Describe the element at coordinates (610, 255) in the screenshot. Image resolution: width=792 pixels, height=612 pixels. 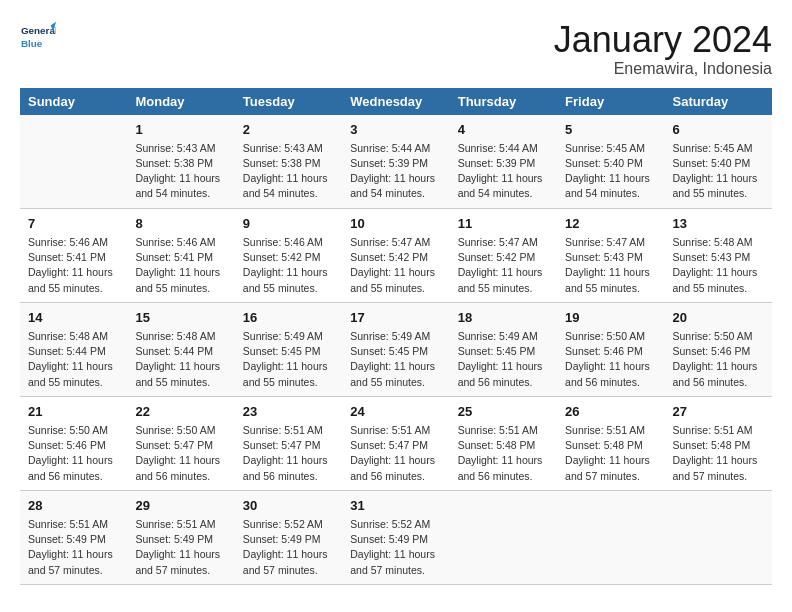
I see `day-cell: 12Sunrise: 5:47 AM Sunset: 5:43 PM Dayli…` at that location.